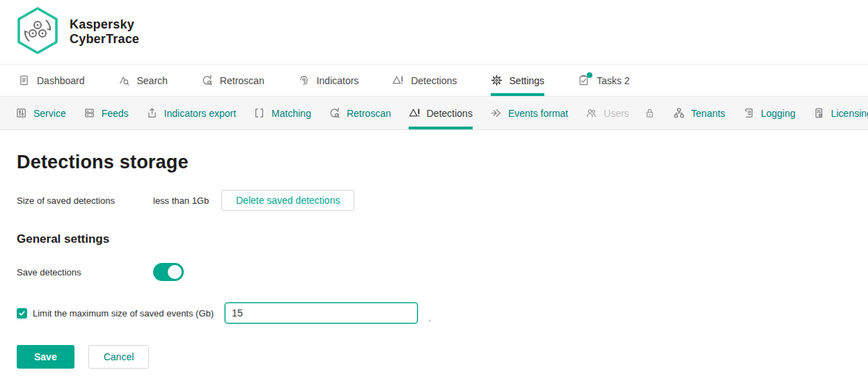 Image resolution: width=868 pixels, height=377 pixels. I want to click on nav-detections-label: Detections, so click(434, 81).